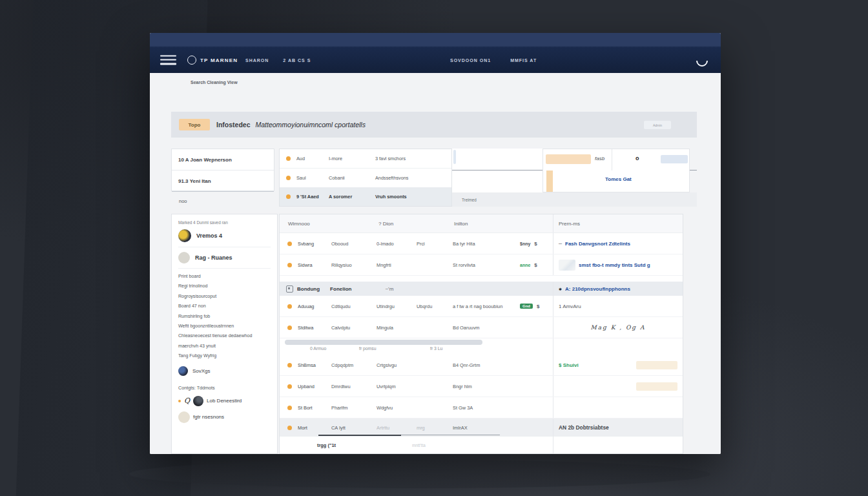 Image resolution: width=868 pixels, height=496 pixels. What do you see at coordinates (416, 408) in the screenshot?
I see `row-main: St BortPharlfmWdgfvuSt Gw 3A` at bounding box center [416, 408].